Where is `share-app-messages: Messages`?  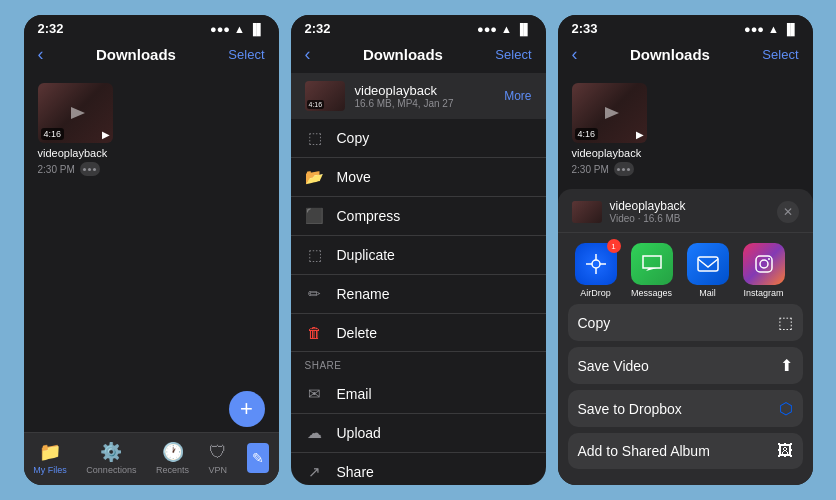
share-app-messages: Messages is located at coordinates (652, 270).